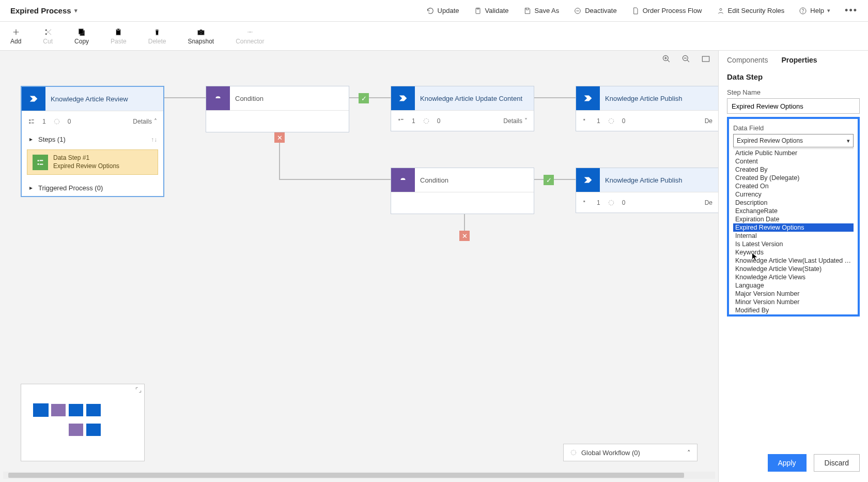 This screenshot has width=868, height=482. Describe the element at coordinates (799, 60) in the screenshot. I see `tab-properties: Properties` at that location.